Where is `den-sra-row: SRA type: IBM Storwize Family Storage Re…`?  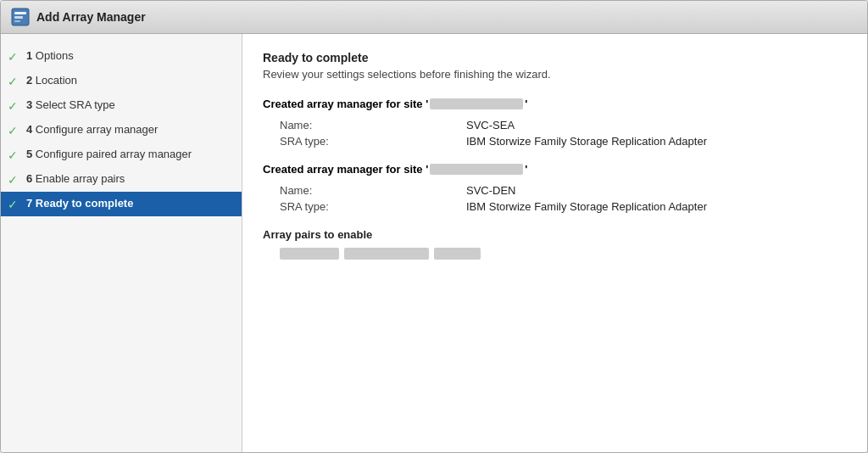
den-sra-row: SRA type: IBM Storwize Family Storage Re… is located at coordinates (554, 207).